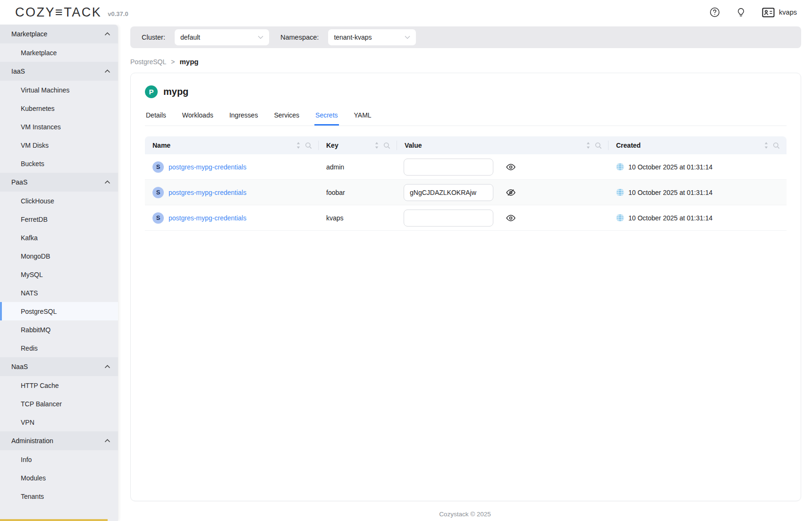  Describe the element at coordinates (59, 404) in the screenshot. I see `sidebar-item-tcp-balancer: TCP Balancer` at that location.